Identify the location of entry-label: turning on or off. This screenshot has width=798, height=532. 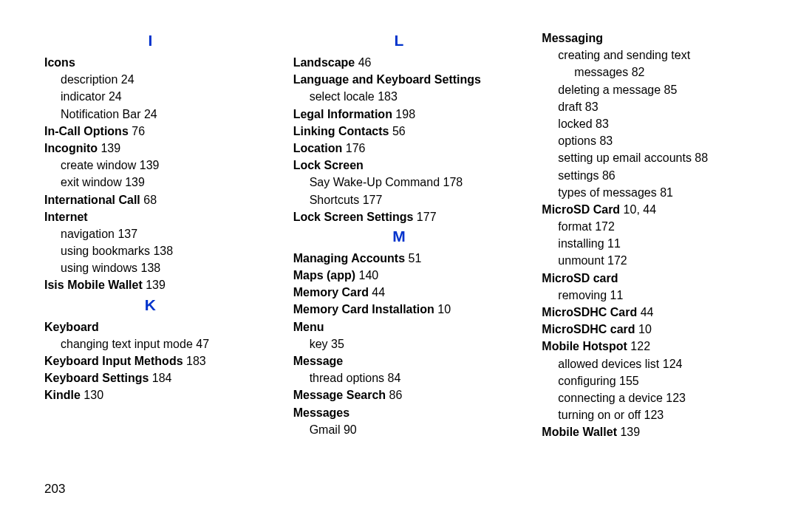
(599, 415).